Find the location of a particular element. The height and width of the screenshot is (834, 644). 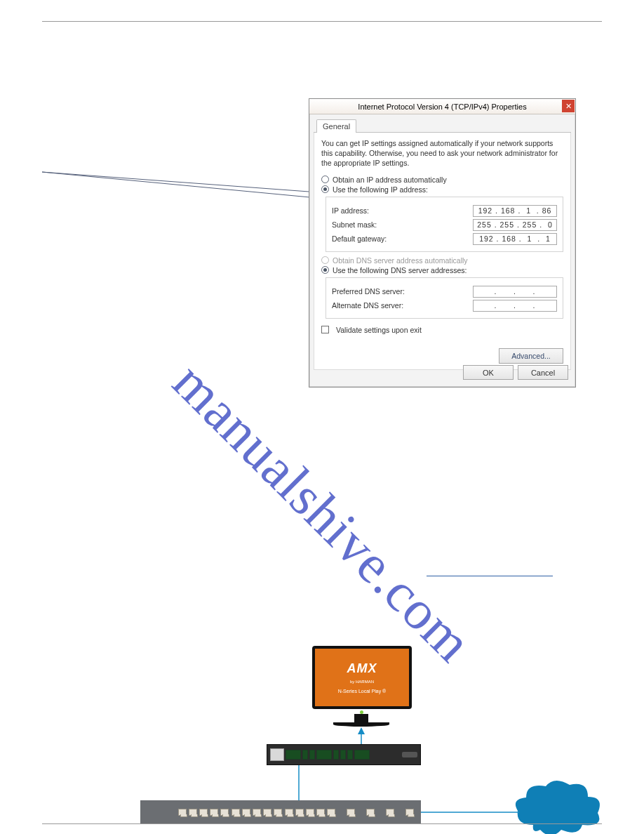

dns-manual-label: Use the following DNS server addresses: is located at coordinates (400, 270).